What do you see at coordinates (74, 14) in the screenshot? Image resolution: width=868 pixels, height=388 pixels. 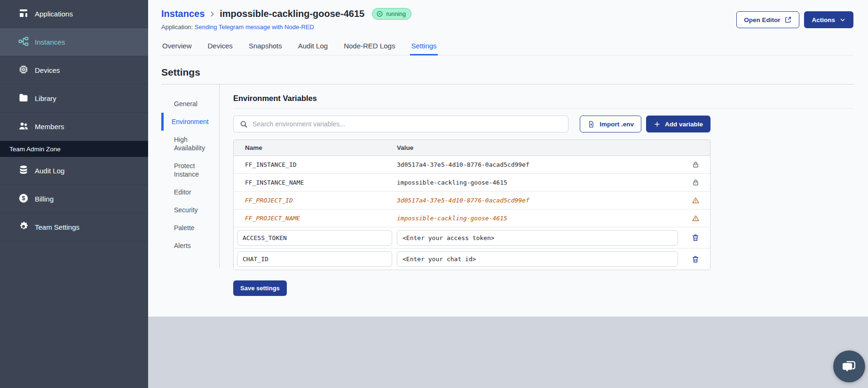 I see `sidebar-item-applications: Applications` at bounding box center [74, 14].